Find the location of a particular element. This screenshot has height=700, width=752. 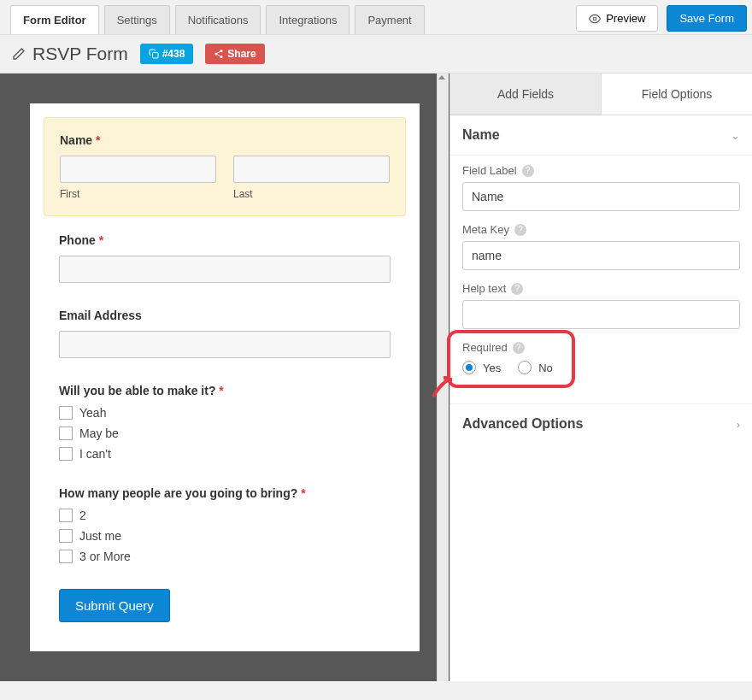

meta-key-input is located at coordinates (602, 256).